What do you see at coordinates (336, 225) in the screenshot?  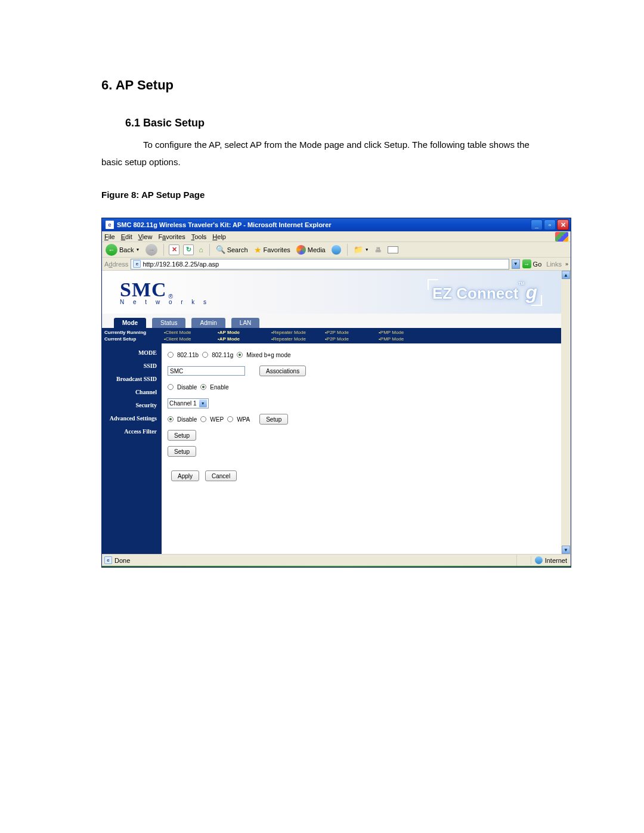 I see `window-titlebar: e SMC 802.11g Wireless Traveler's Kit: A…` at bounding box center [336, 225].